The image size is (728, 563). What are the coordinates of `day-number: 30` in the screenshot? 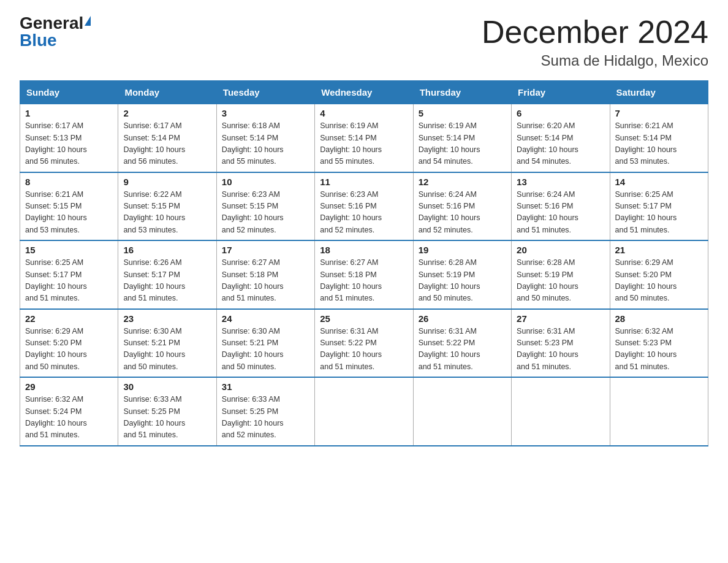 It's located at (167, 386).